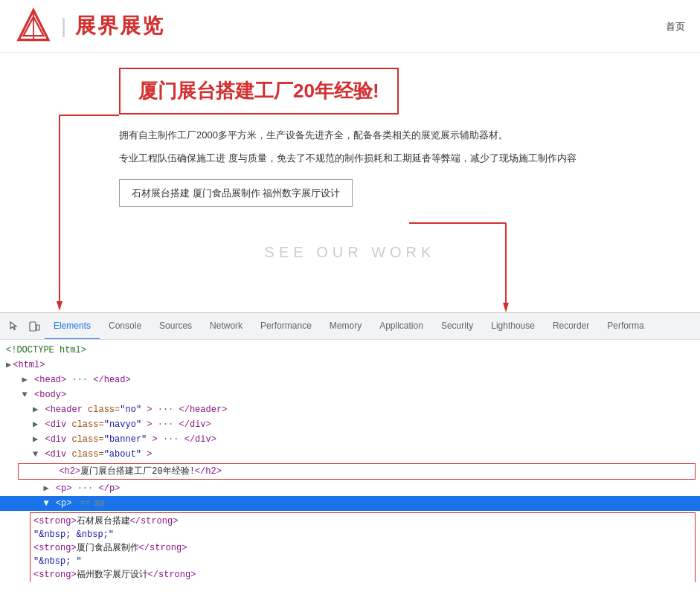 This screenshot has width=700, height=612. I want to click on hero-links-box: 石材展台搭建 厦门食品展制作 福州数字展厅设计, so click(236, 193).